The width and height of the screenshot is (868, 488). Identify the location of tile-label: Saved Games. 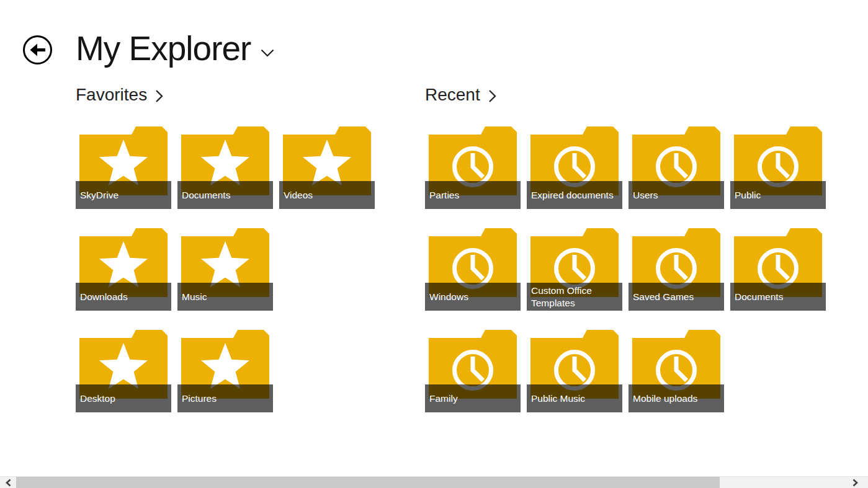
(663, 297).